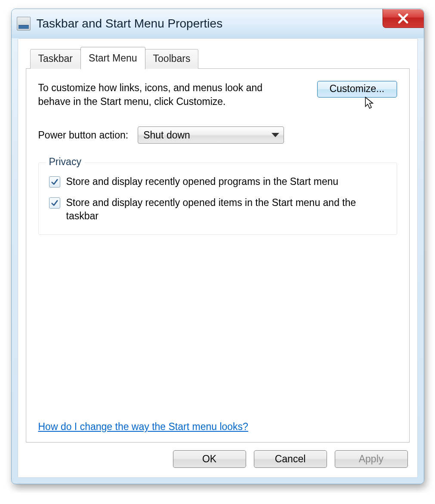 This screenshot has height=504, width=435. I want to click on tab-start-menu: Start Menu, so click(113, 58).